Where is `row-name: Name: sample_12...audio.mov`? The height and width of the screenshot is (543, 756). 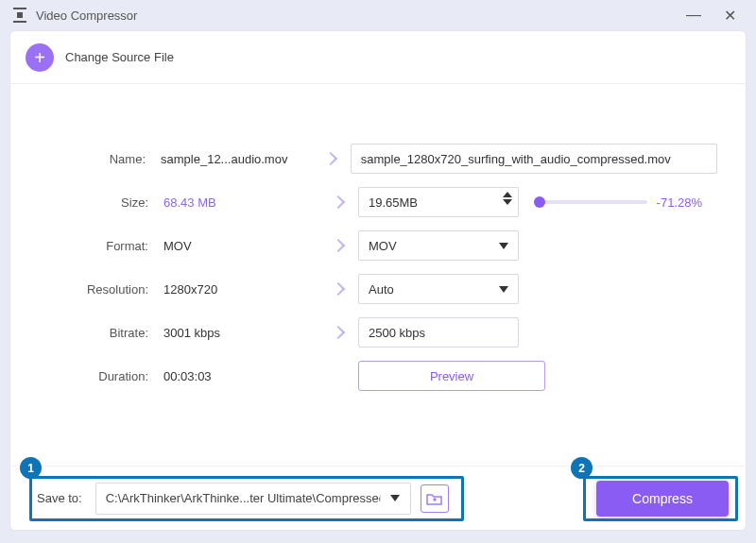
row-name: Name: sample_12...audio.mov is located at coordinates (378, 159).